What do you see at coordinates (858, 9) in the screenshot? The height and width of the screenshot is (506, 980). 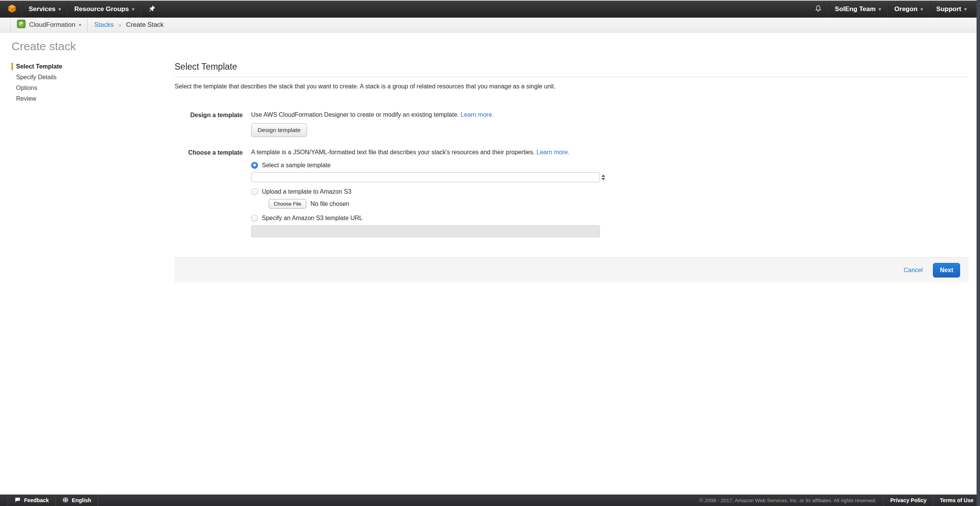 I see `account-menu: SolEng Team` at bounding box center [858, 9].